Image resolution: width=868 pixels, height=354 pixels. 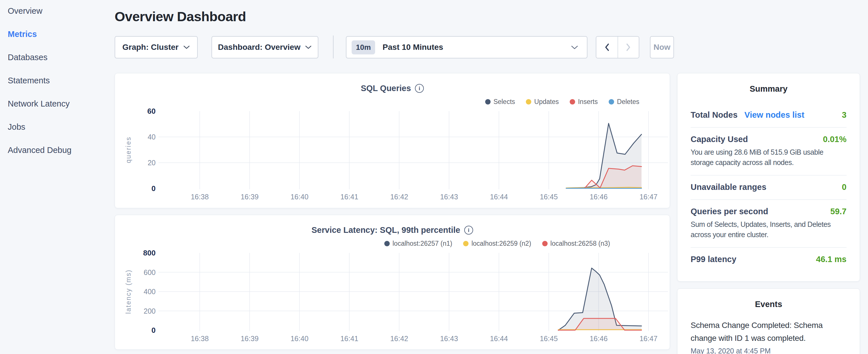 I want to click on summary-row-queries-per-second: Queries per second 59.7 Sum of Selects, …, so click(x=769, y=224).